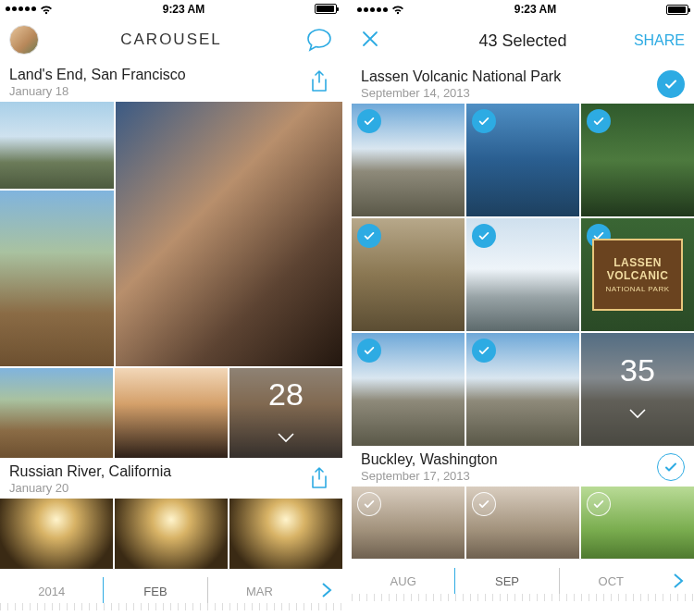 This screenshot has width=694, height=616. What do you see at coordinates (171, 413) in the screenshot?
I see `photo-row: 28` at bounding box center [171, 413].